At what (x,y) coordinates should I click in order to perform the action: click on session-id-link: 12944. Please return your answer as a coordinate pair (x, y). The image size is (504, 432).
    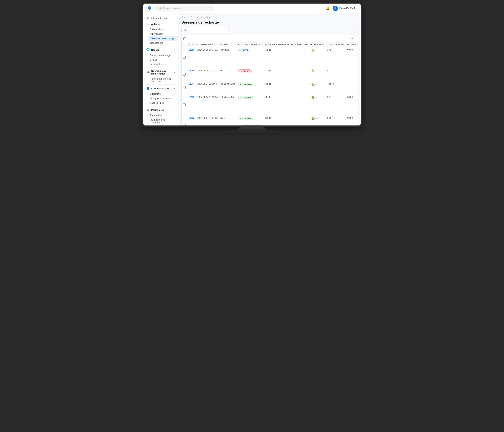
    Looking at the image, I should click on (191, 84).